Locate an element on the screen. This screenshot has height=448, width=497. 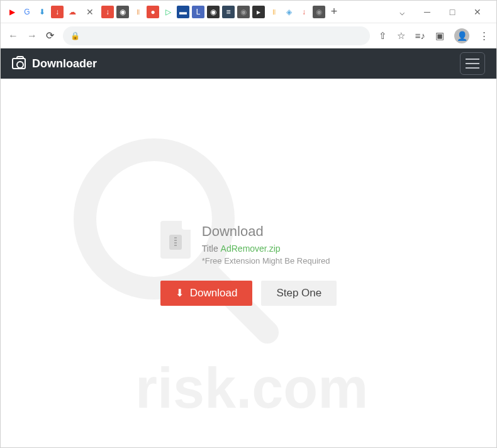
back-button: ← is located at coordinates (13, 36).